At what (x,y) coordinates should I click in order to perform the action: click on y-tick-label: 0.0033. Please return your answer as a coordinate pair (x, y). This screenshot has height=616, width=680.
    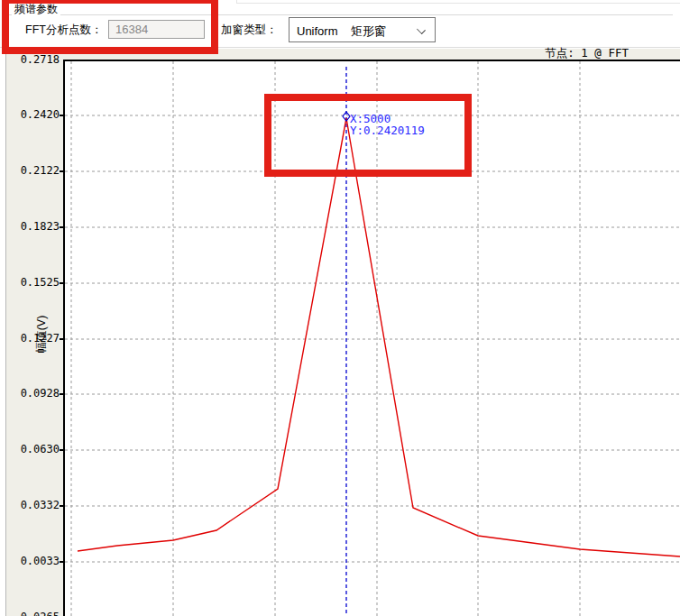
    Looking at the image, I should click on (32, 561).